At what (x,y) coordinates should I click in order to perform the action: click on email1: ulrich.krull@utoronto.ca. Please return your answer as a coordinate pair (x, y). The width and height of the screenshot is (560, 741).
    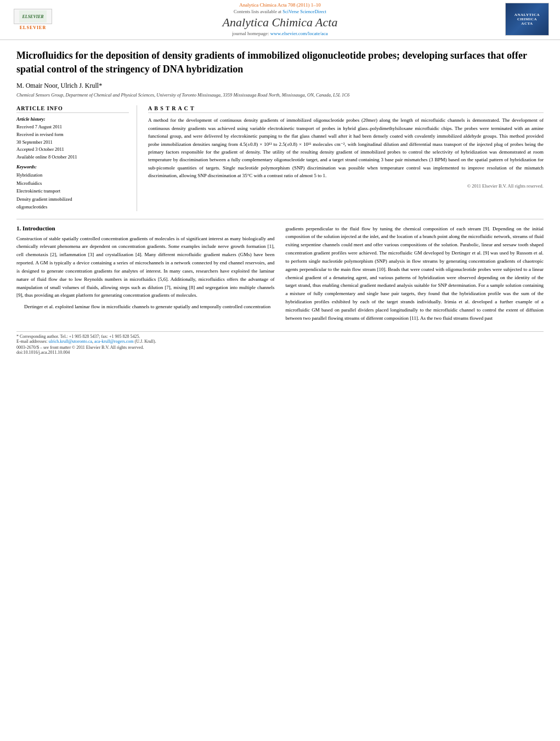
    Looking at the image, I should click on (70, 341).